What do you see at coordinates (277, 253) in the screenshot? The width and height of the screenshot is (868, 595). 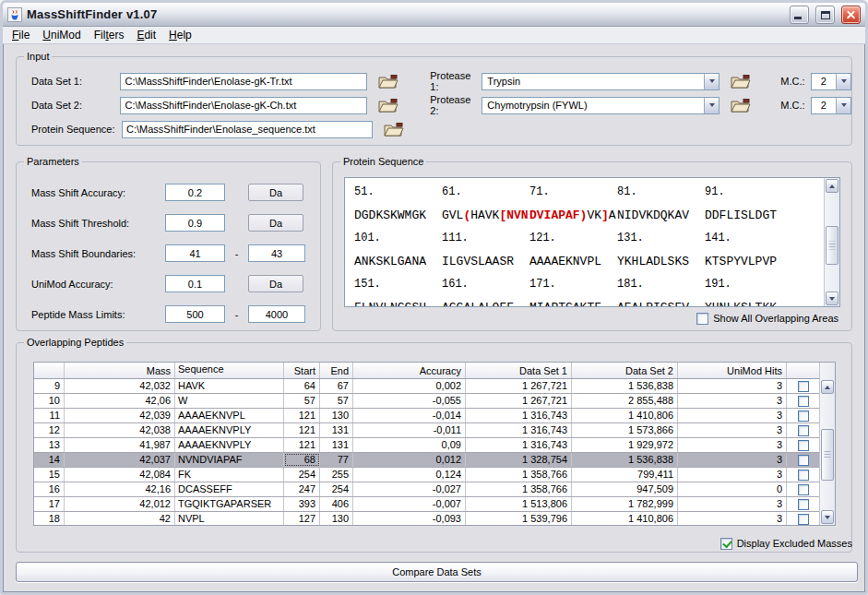 I see `mass-shift-boundary-high-input` at bounding box center [277, 253].